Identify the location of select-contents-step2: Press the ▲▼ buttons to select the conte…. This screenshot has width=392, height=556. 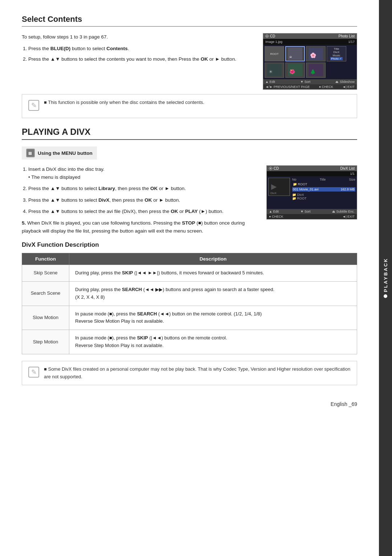
(141, 59).